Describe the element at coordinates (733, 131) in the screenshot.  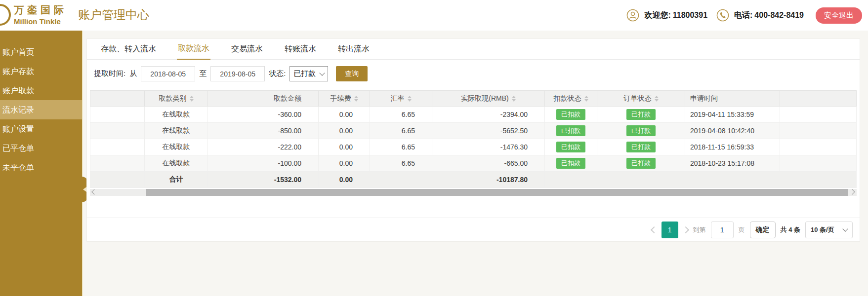
I see `cell-time: 2019-04-08 10:42:40` at that location.